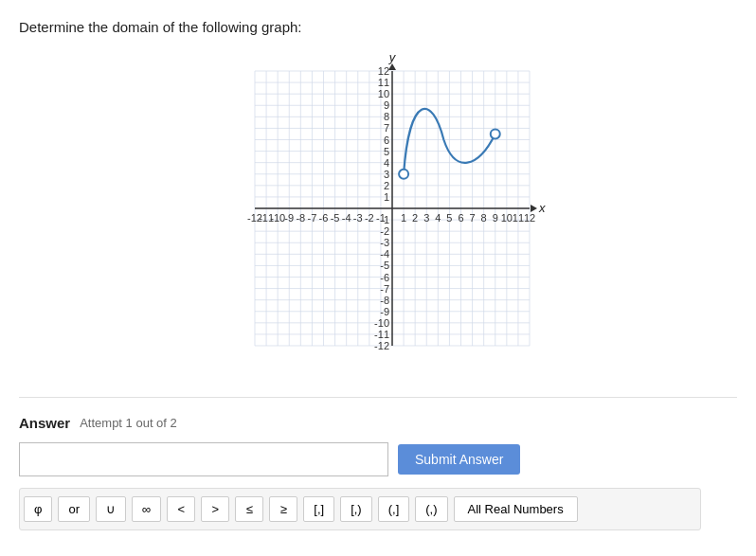 This screenshot has width=756, height=556. What do you see at coordinates (111, 510) in the screenshot?
I see `union-btn: ∪` at bounding box center [111, 510].